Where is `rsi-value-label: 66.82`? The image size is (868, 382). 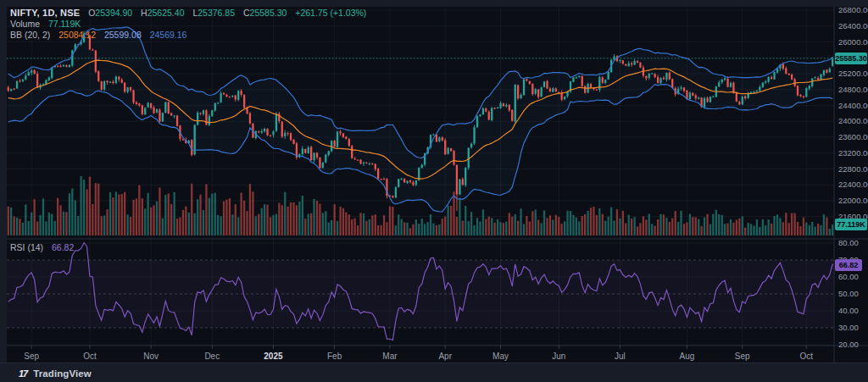
rsi-value-label: 66.82 is located at coordinates (849, 265).